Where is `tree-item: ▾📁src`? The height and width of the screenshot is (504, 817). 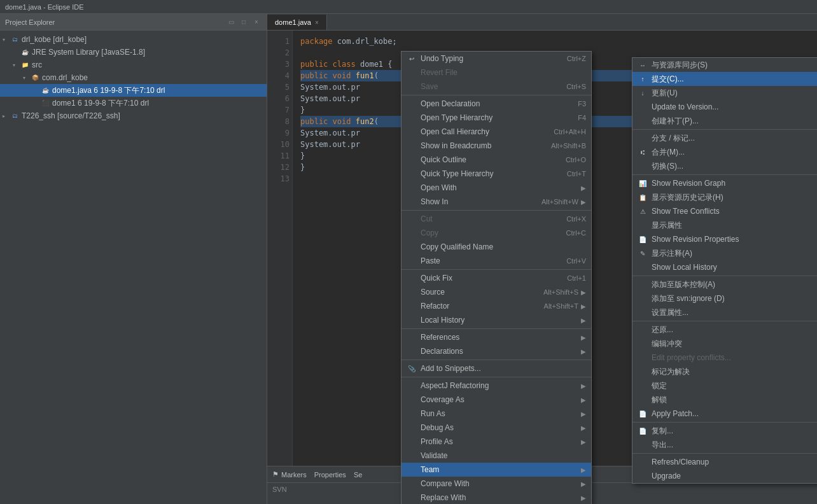
tree-item: ▾📁src is located at coordinates (134, 65).